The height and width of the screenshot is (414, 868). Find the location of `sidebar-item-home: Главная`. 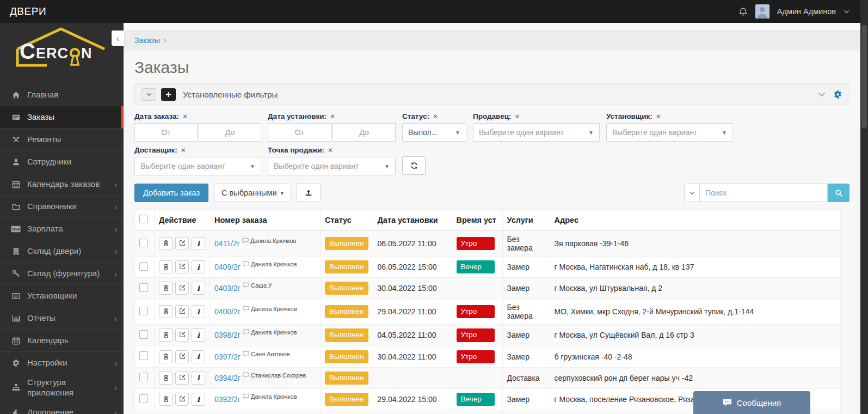

sidebar-item-home: Главная is located at coordinates (62, 95).